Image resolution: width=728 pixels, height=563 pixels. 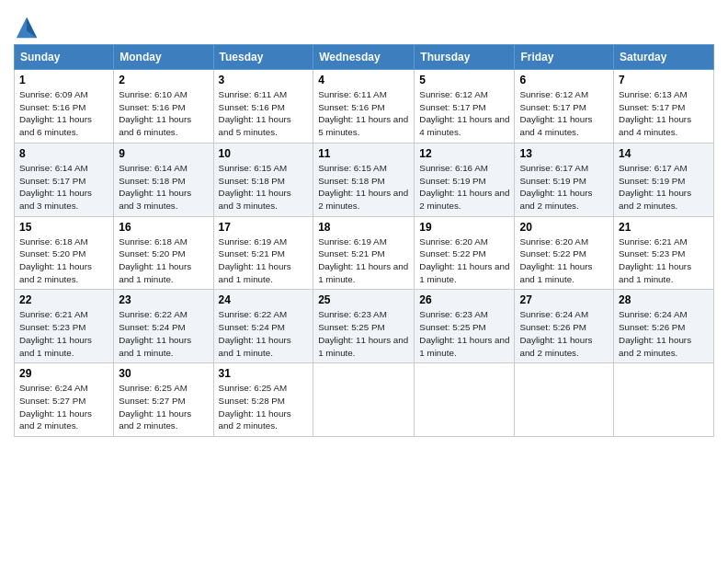 What do you see at coordinates (364, 327) in the screenshot?
I see `calendar-week-4: 22Sunrise: 6:21 AM Sunset: 5:23 PM Dayli…` at bounding box center [364, 327].